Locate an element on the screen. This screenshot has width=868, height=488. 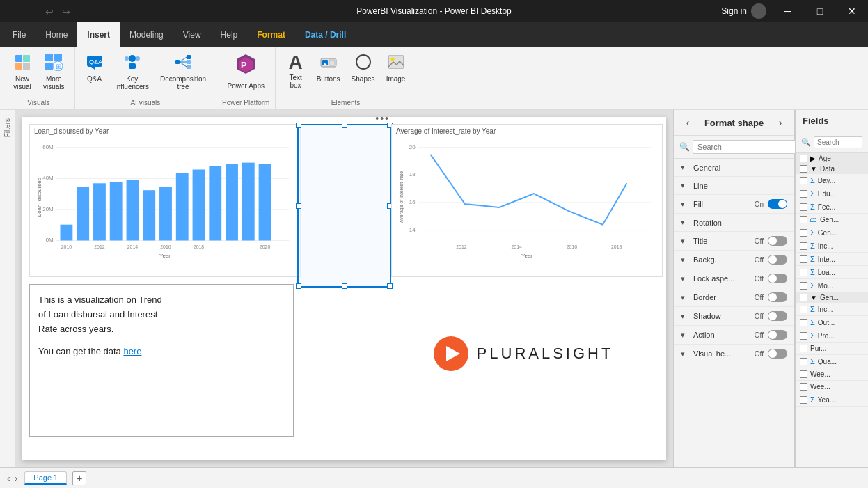
gen2-checkbox is located at coordinates (803, 233).